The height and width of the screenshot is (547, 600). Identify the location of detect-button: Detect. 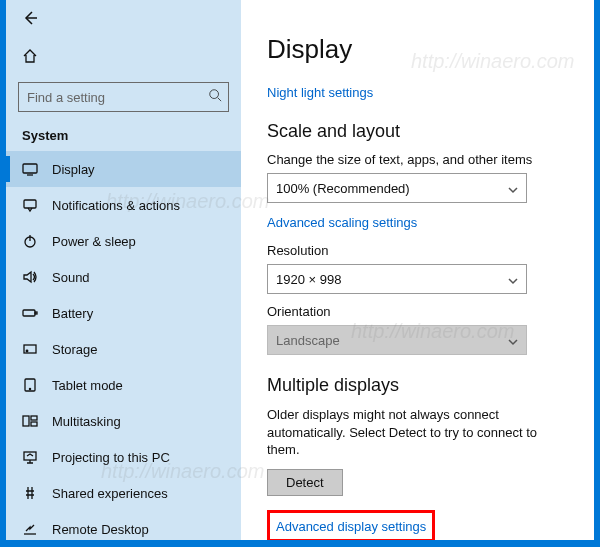
(305, 482).